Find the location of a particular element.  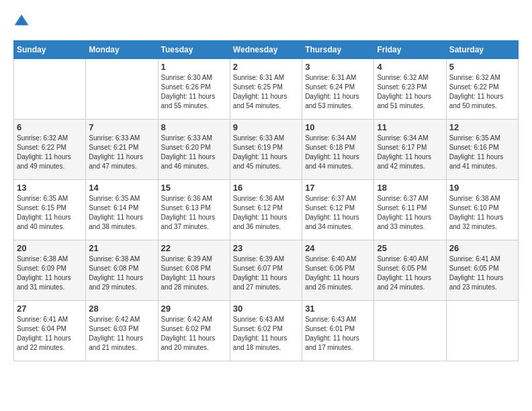

week-row-3: 13Sunrise: 6:35 AM Sunset: 6:15 PM Dayli… is located at coordinates (266, 210).